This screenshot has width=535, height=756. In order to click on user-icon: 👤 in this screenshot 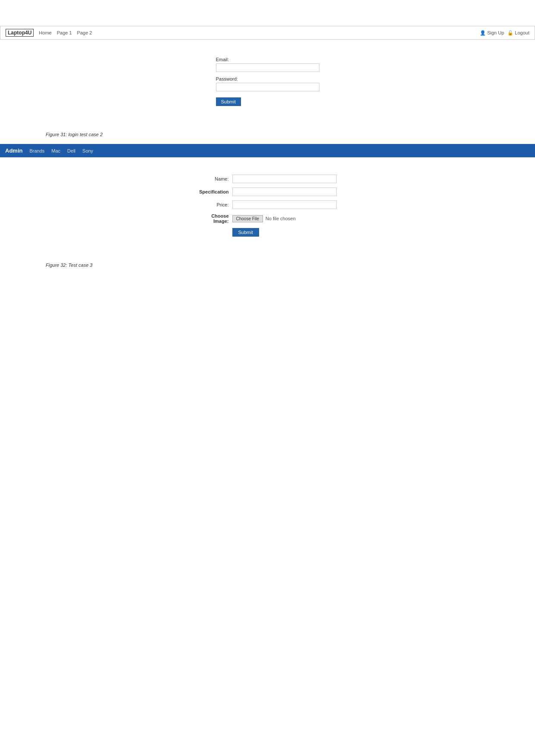, I will do `click(483, 33)`.